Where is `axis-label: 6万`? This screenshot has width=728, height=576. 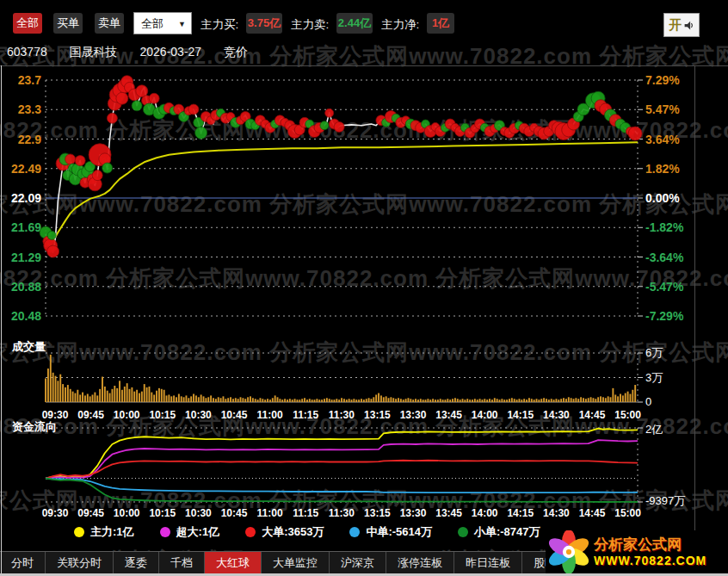
axis-label: 6万 is located at coordinates (654, 353).